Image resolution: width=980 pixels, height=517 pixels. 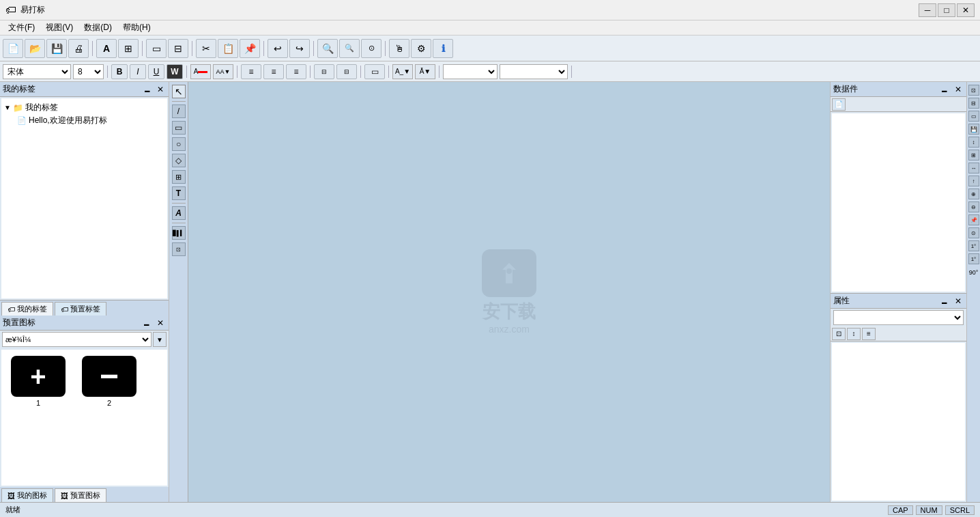 I want to click on align-center-button: ≡, so click(x=274, y=72).